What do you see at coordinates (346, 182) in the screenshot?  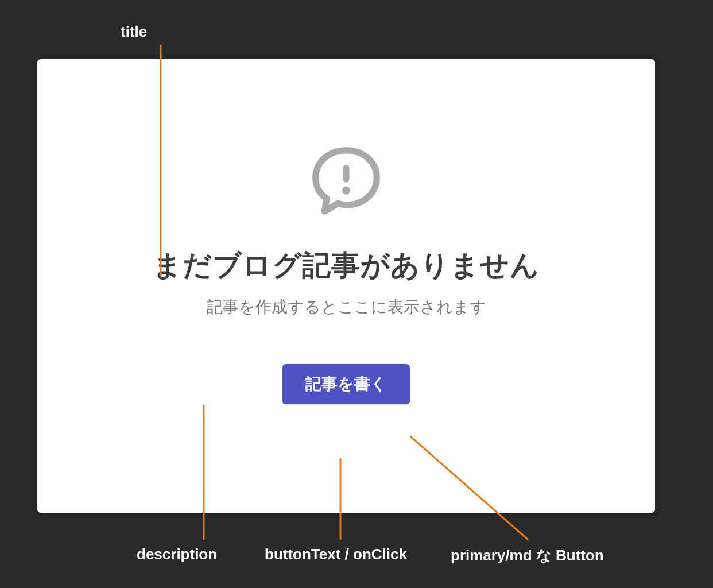 I see `speech-bubble-exclamation-icon` at bounding box center [346, 182].